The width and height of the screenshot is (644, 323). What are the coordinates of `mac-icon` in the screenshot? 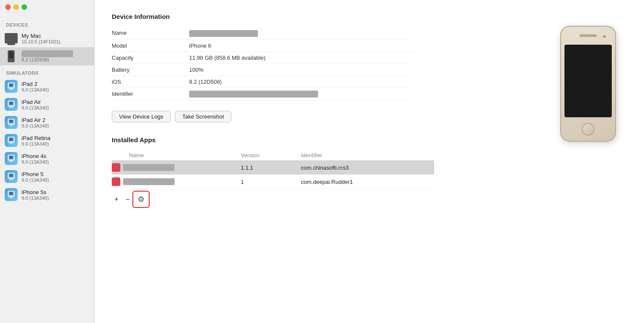 It's located at (11, 38).